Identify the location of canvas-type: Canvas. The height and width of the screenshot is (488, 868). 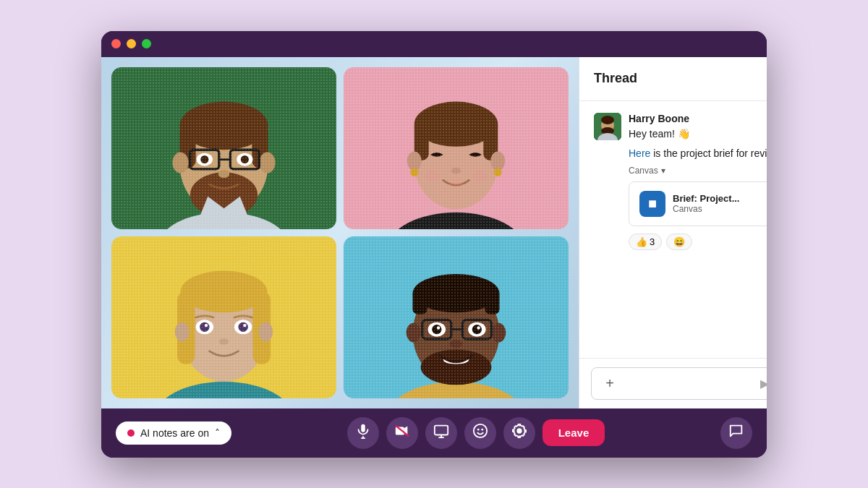
(706, 209).